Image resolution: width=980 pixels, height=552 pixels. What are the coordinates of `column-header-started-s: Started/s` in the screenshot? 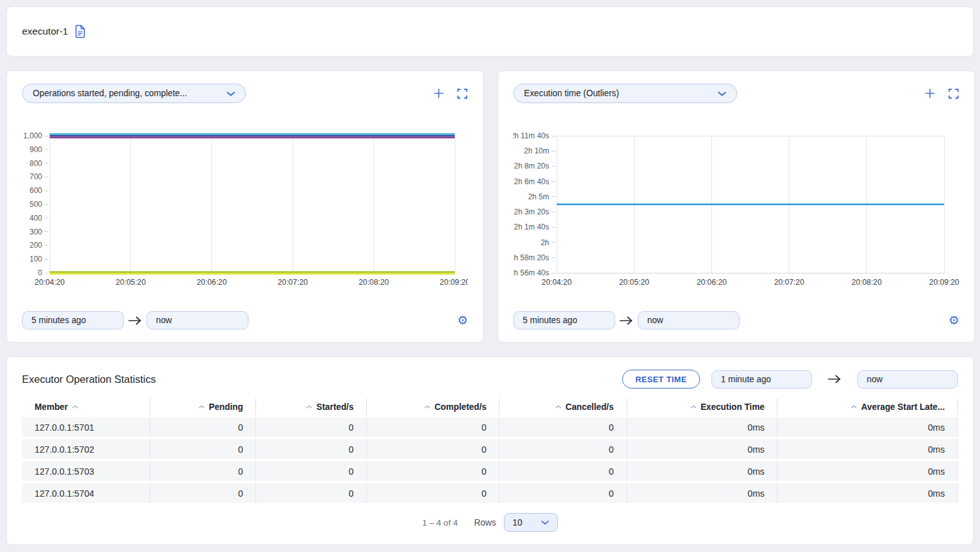 It's located at (311, 407).